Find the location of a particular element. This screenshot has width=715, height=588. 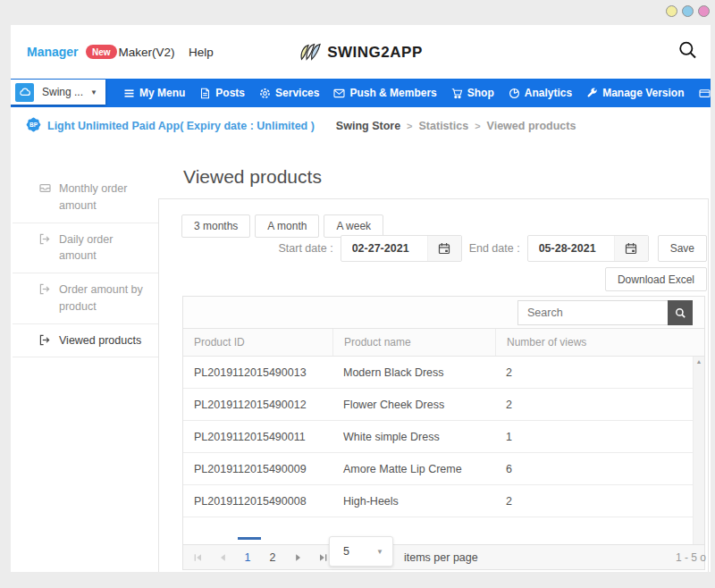

logo-text: SWING2APP is located at coordinates (375, 52).